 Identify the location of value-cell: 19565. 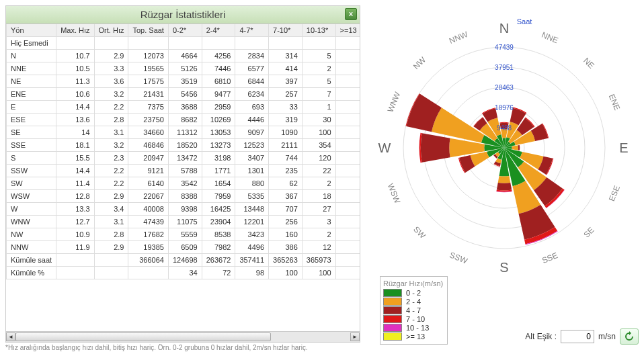
(148, 69).